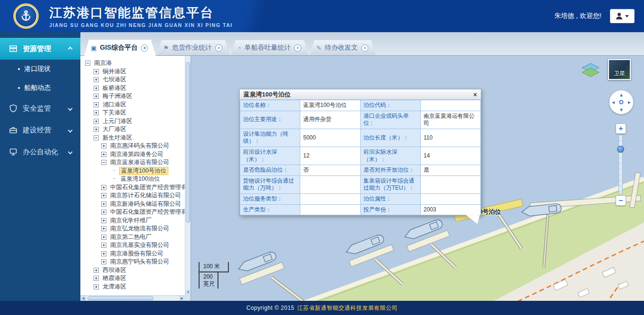 This screenshot has width=644, height=315. What do you see at coordinates (621, 102) in the screenshot?
I see `map-pan-control: ▴ ▾ ◂ ▸` at bounding box center [621, 102].